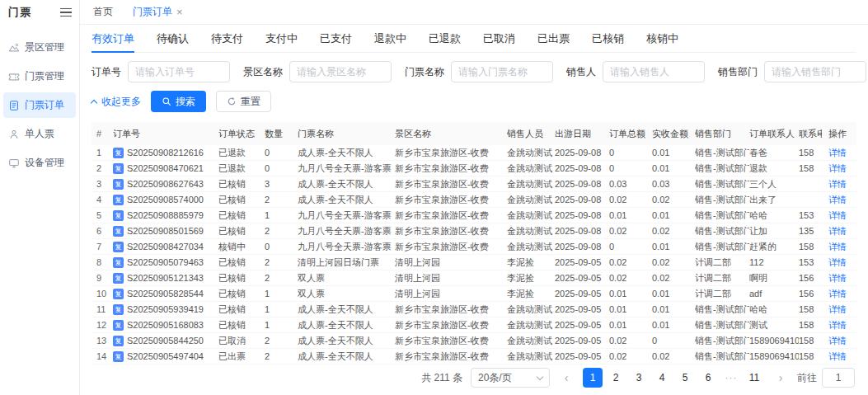 The height and width of the screenshot is (395, 868). What do you see at coordinates (708, 378) in the screenshot?
I see `page-button-6: 6` at bounding box center [708, 378].